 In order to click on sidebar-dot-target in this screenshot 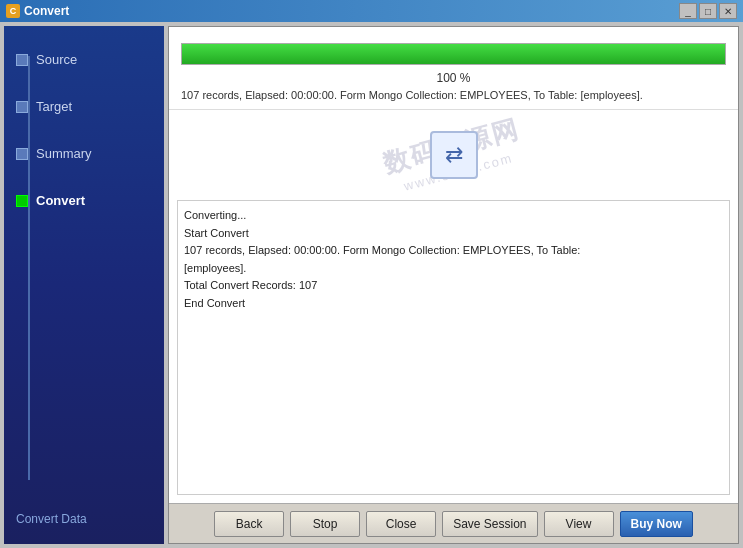, I will do `click(22, 107)`.